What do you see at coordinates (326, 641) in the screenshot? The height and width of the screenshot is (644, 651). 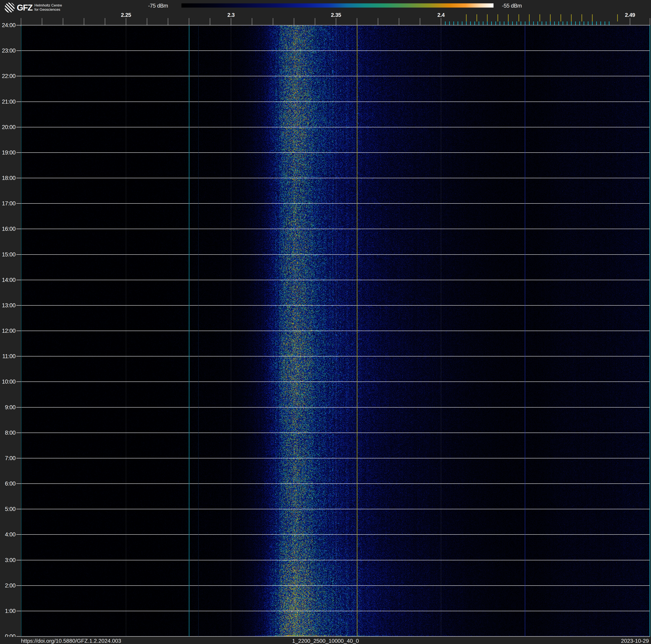 I see `dataset-id-text: 1_2200_2500_10000_40_0` at bounding box center [326, 641].